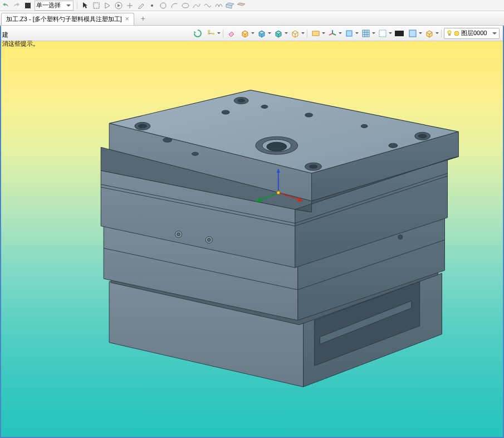 This screenshot has width=504, height=438. What do you see at coordinates (174, 6) in the screenshot?
I see `arc-tool-icon` at bounding box center [174, 6].